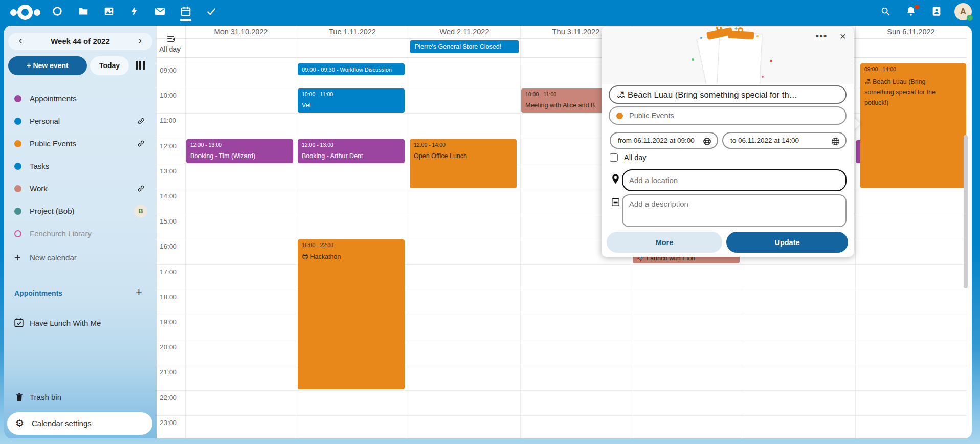  I want to click on time-label: 17:00, so click(171, 272).